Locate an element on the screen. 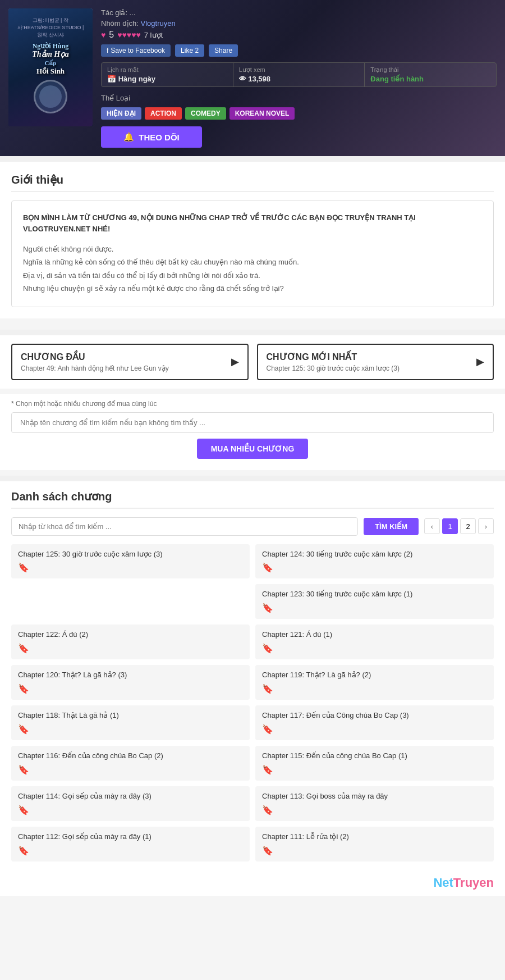 The height and width of the screenshot is (980, 505). genre-korean-novel: KOREAN NOVEL is located at coordinates (263, 113).